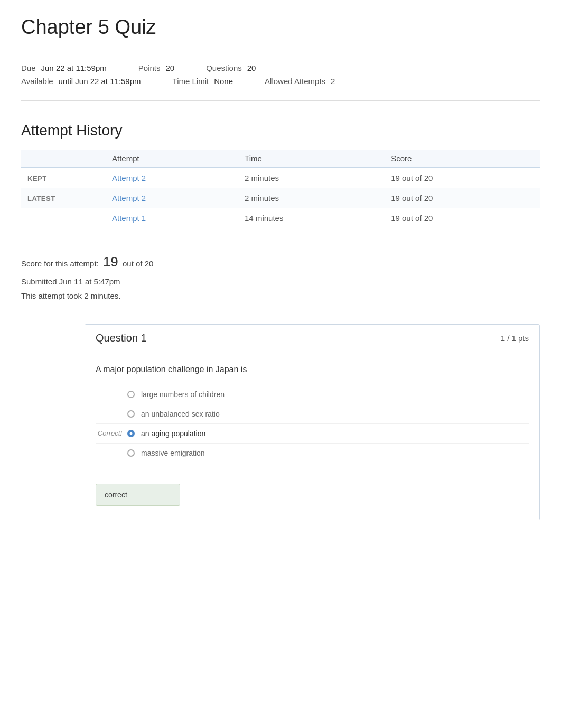  Describe the element at coordinates (312, 424) in the screenshot. I see `answer-options-list: large numbers of childrenan unbalanced s…` at that location.